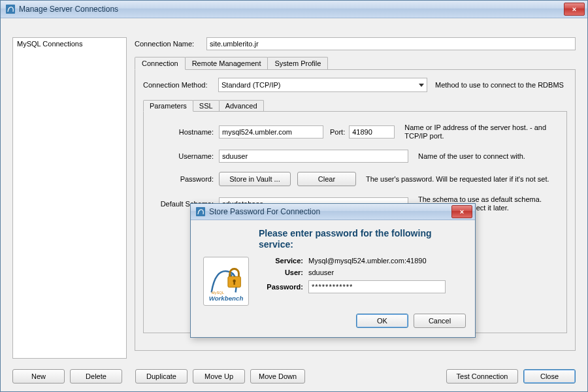  What do you see at coordinates (294, 376) in the screenshot?
I see `footer-buttons: New Delete Duplicate Move Up Move Down T…` at bounding box center [294, 376].